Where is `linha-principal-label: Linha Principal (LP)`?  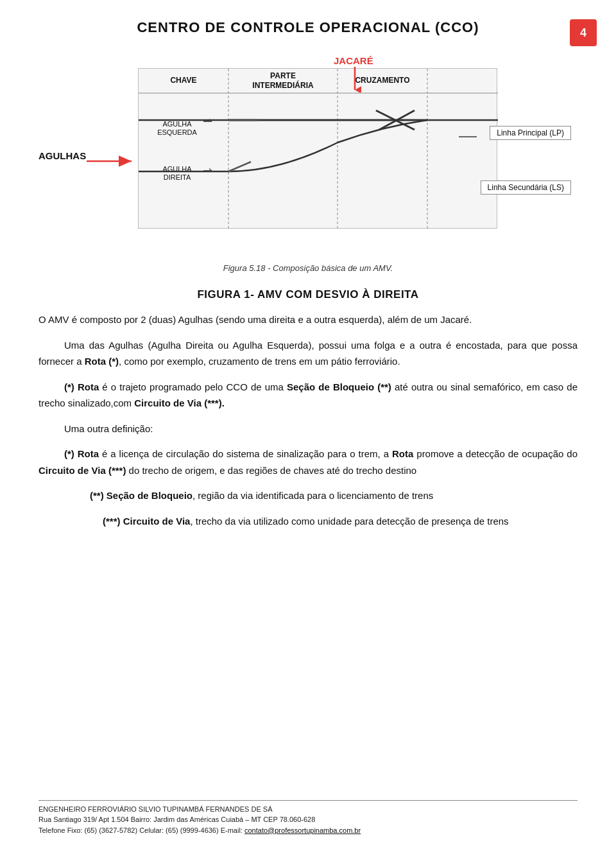
linha-principal-label: Linha Principal (LP) is located at coordinates (530, 133).